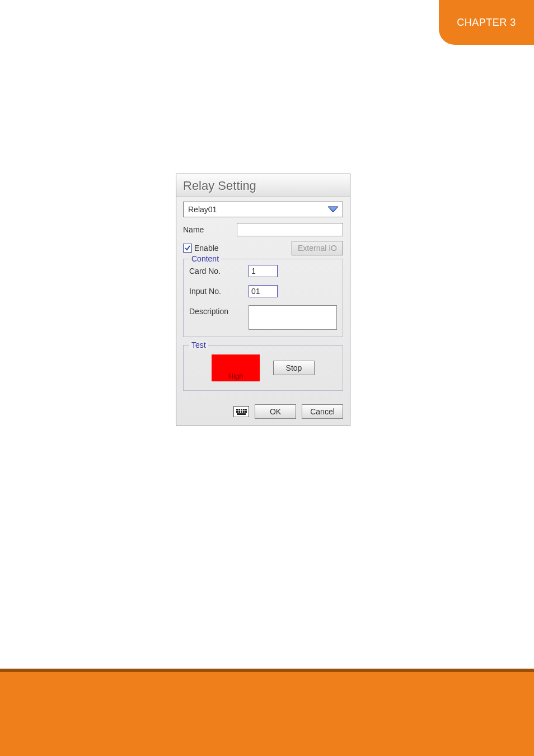 The width and height of the screenshot is (534, 756). I want to click on enable-label: Enable, so click(207, 248).